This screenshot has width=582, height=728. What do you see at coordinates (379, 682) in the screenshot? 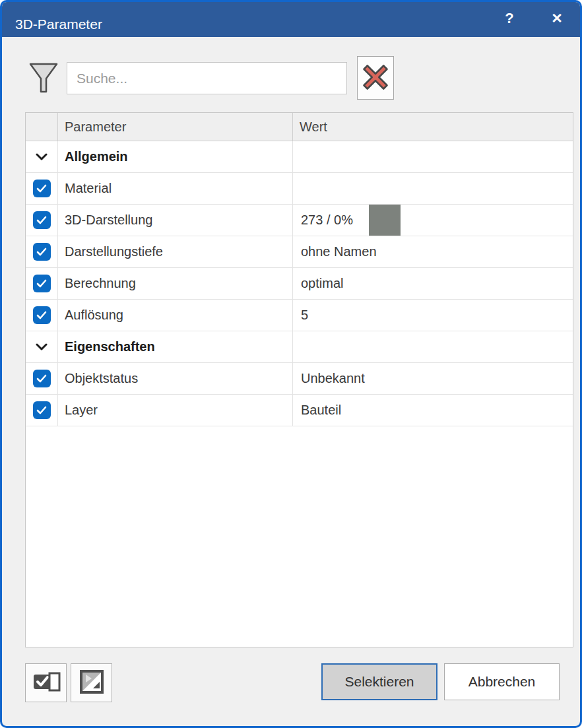
I see `select-button: Selektieren` at bounding box center [379, 682].